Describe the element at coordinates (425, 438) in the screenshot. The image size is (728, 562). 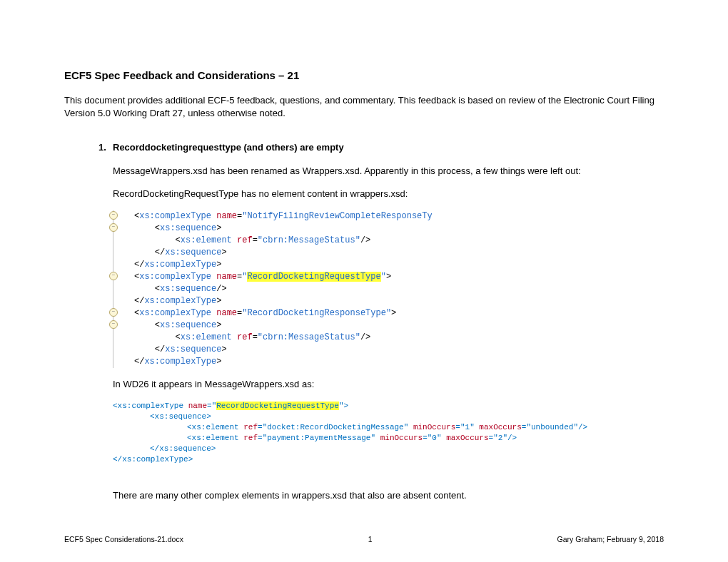
I see `code-line: <xs:element ref="payment:PaymentMessage"…` at that location.